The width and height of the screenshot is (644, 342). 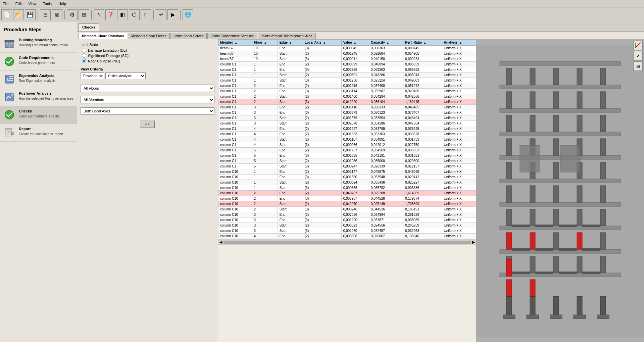 What do you see at coordinates (265, 43) in the screenshot?
I see `col-floor: Floor ▲` at bounding box center [265, 43].